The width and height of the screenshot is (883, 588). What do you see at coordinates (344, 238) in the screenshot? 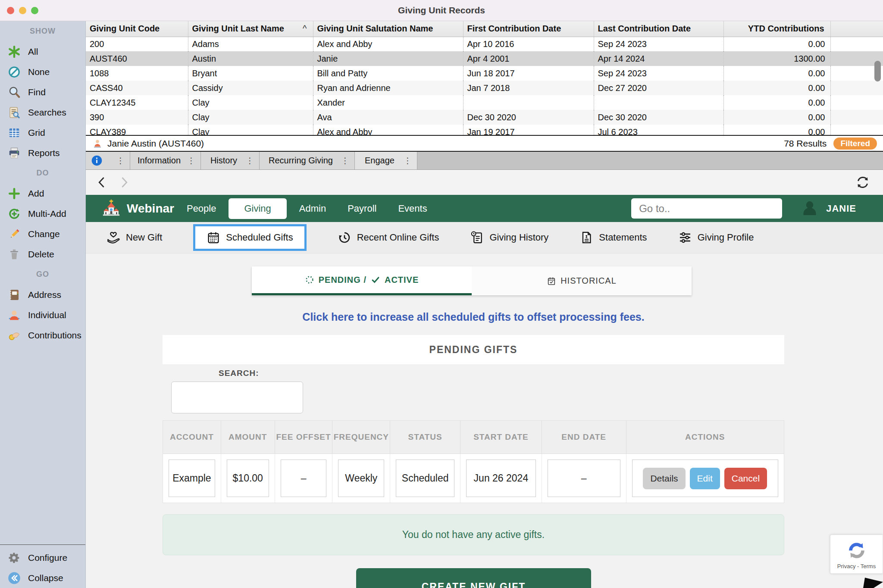
I see `history-clock-icon` at bounding box center [344, 238].